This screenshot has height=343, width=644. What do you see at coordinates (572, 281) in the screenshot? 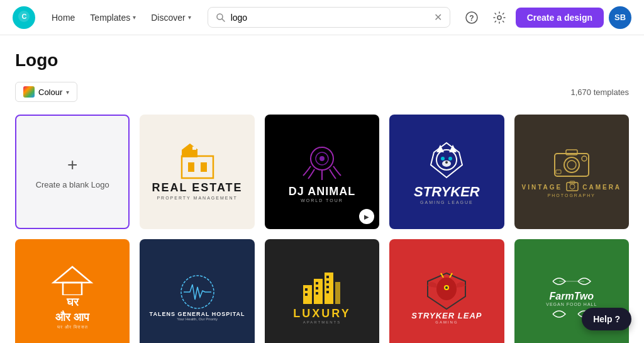
I see `farm-leaves-icon` at bounding box center [572, 281].